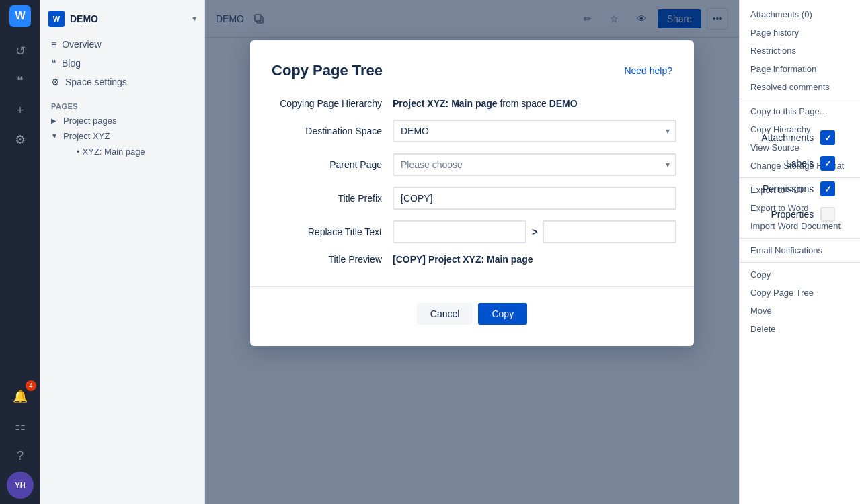  I want to click on cancel-button: Cancel, so click(445, 314).